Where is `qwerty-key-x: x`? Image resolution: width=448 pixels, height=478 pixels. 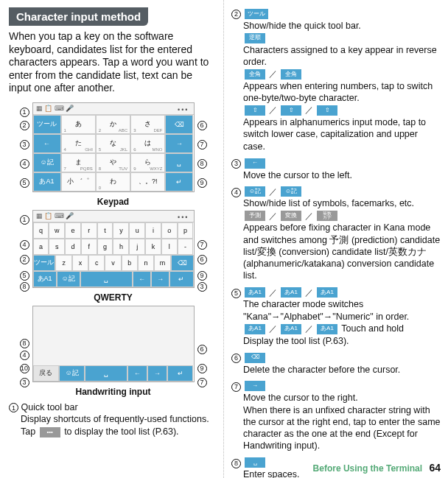
qwerty-key-x: x is located at coordinates (80, 263).